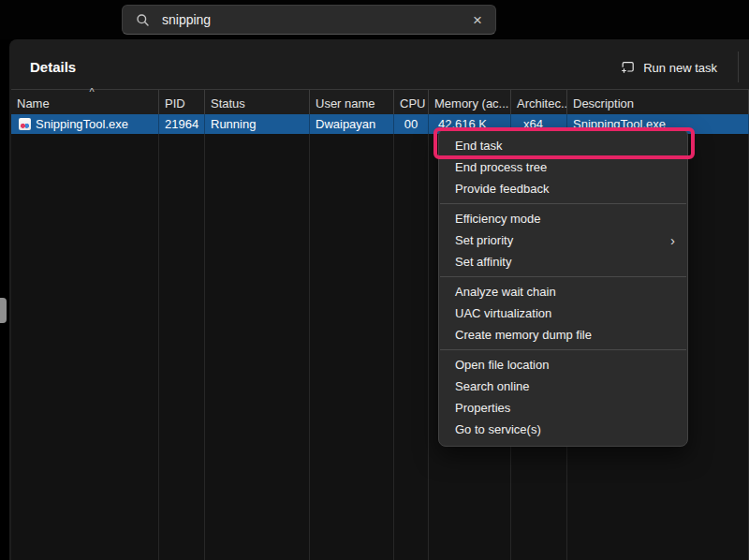 The height and width of the screenshot is (560, 749). I want to click on nav-pane-handle, so click(4, 311).